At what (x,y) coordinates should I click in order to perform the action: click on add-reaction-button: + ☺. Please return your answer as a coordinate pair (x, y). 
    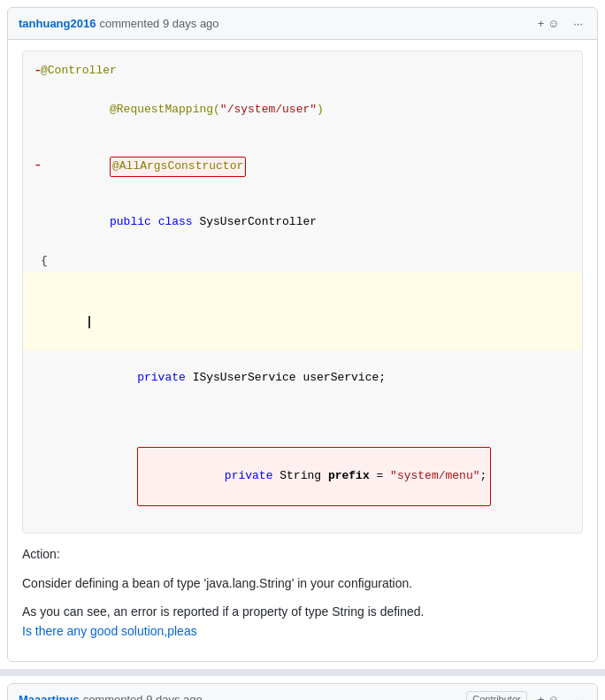
    Looking at the image, I should click on (548, 23).